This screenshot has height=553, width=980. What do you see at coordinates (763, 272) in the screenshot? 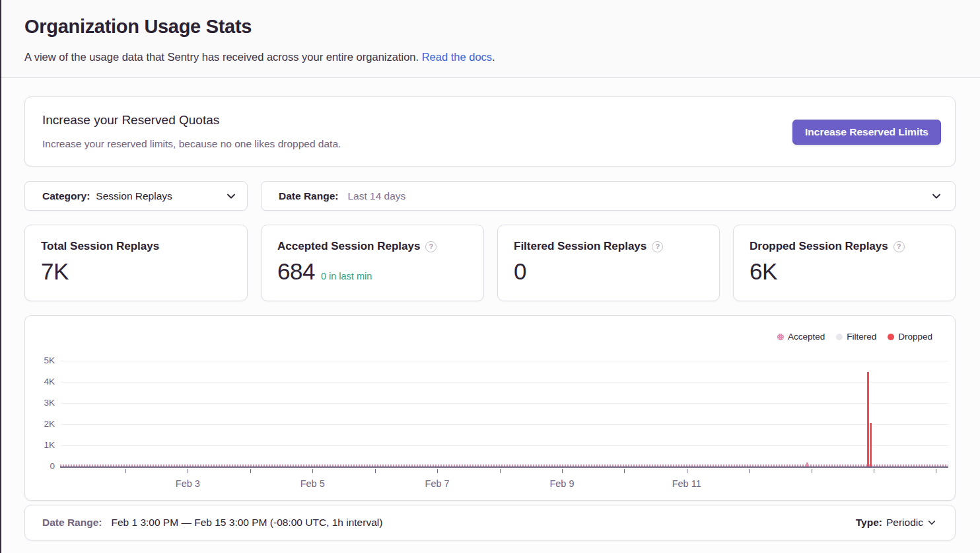
I see `stat-card-value: 6K` at bounding box center [763, 272].